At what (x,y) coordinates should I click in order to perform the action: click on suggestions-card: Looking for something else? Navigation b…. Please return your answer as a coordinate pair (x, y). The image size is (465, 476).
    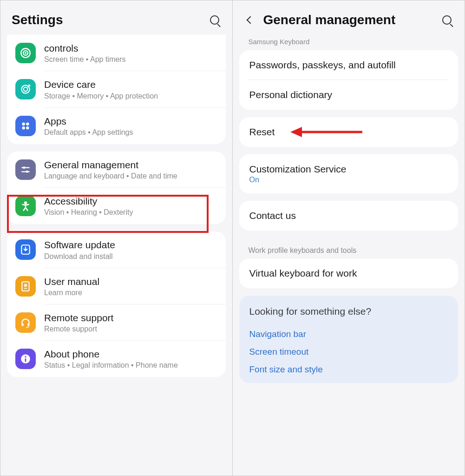
    Looking at the image, I should click on (349, 339).